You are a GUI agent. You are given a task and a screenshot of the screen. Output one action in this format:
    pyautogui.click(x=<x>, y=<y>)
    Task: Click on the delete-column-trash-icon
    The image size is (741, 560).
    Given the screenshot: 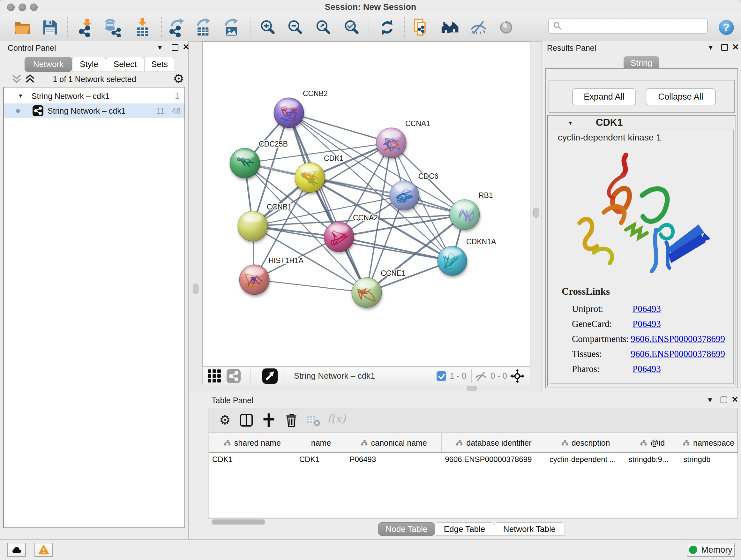 What is the action you would take?
    pyautogui.click(x=291, y=420)
    